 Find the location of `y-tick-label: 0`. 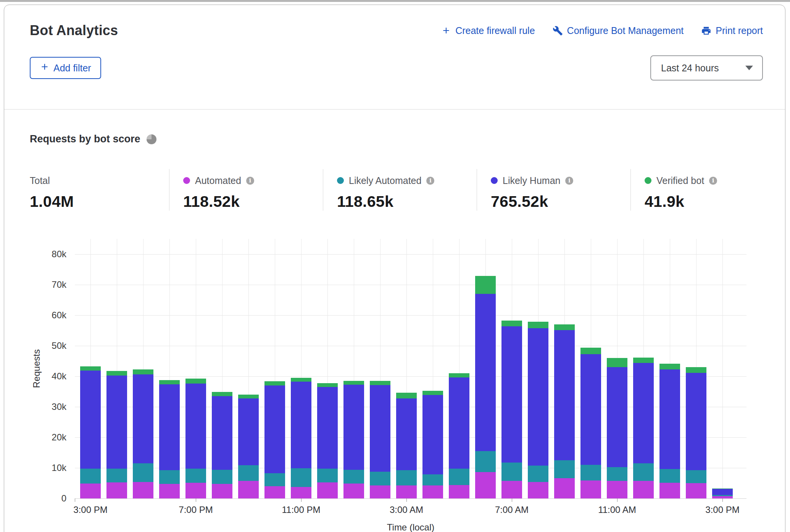

y-tick-label: 0 is located at coordinates (64, 498).